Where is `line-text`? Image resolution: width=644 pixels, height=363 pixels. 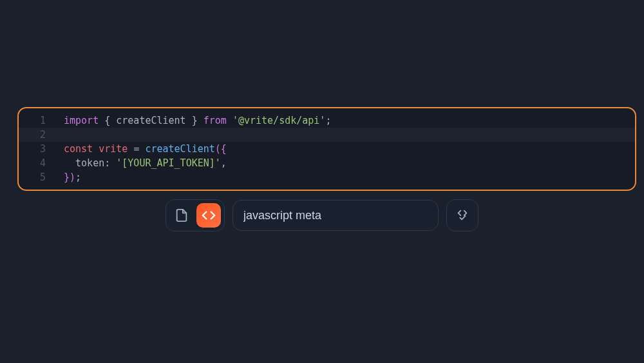 line-text is located at coordinates (349, 135).